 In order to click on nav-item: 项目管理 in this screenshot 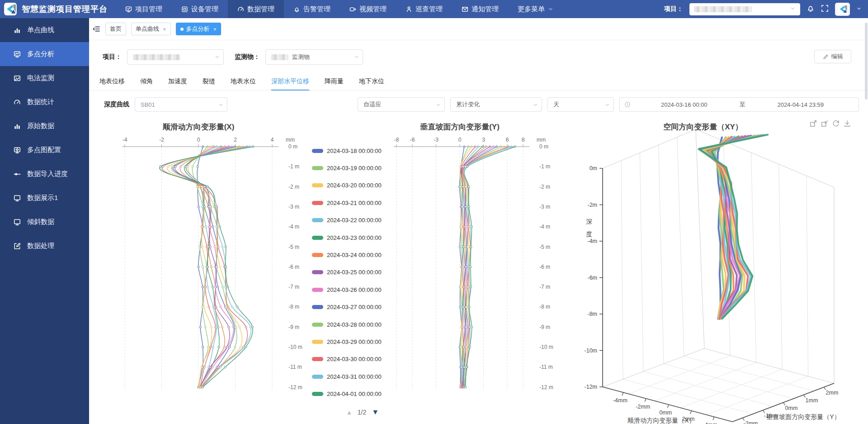, I will do `click(144, 9)`.